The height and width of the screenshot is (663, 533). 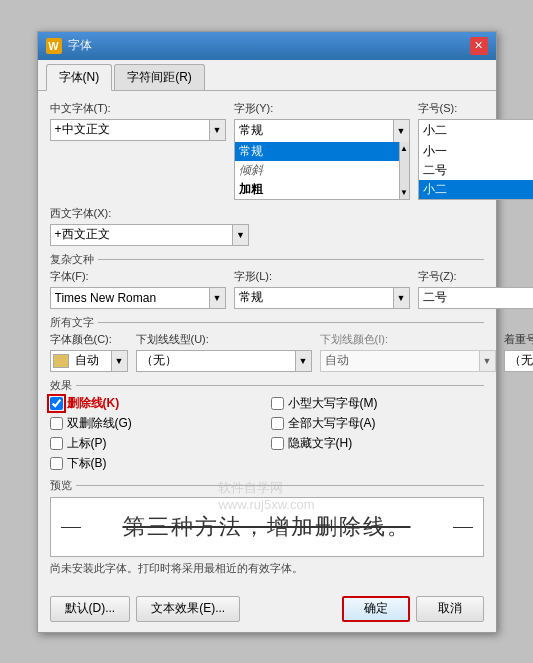 What do you see at coordinates (217, 298) in the screenshot?
I see `complex-font-arrow: ▼` at bounding box center [217, 298].